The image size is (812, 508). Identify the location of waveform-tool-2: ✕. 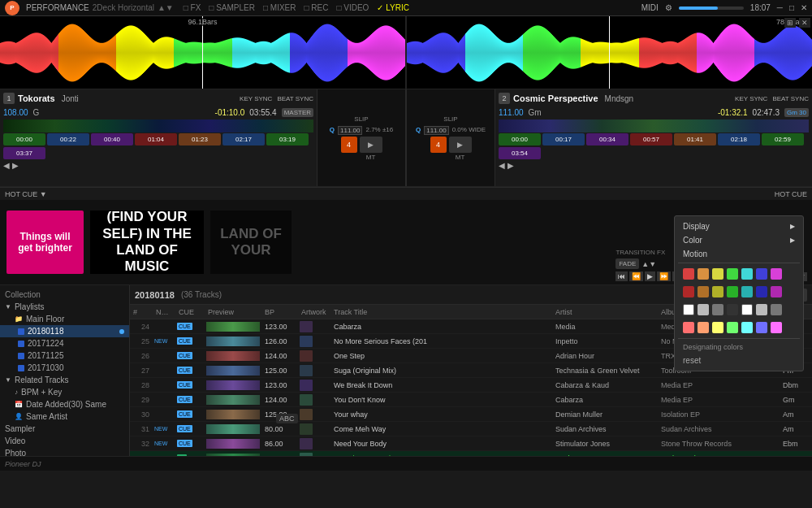
(805, 23).